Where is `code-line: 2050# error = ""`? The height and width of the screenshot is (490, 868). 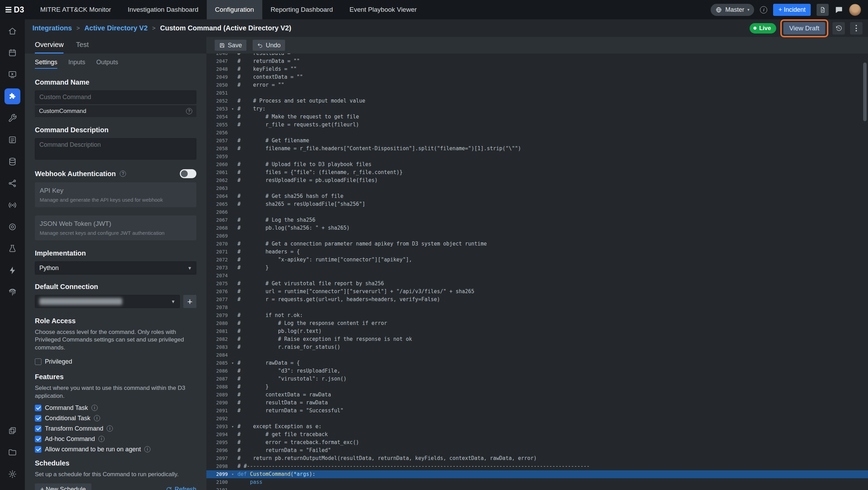 code-line: 2050# error = "" is located at coordinates (537, 85).